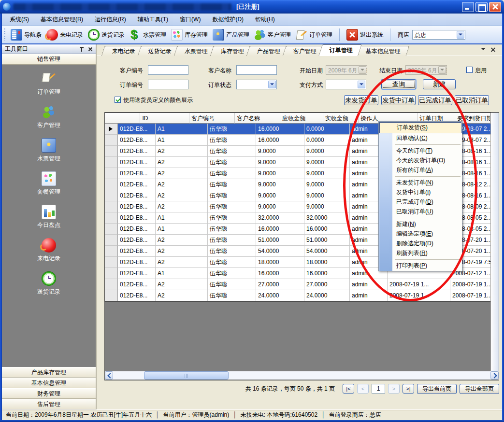 The image size is (504, 422). Describe the element at coordinates (420, 192) in the screenshot. I see `context-menu-item: 发货中订单(I)` at that location.